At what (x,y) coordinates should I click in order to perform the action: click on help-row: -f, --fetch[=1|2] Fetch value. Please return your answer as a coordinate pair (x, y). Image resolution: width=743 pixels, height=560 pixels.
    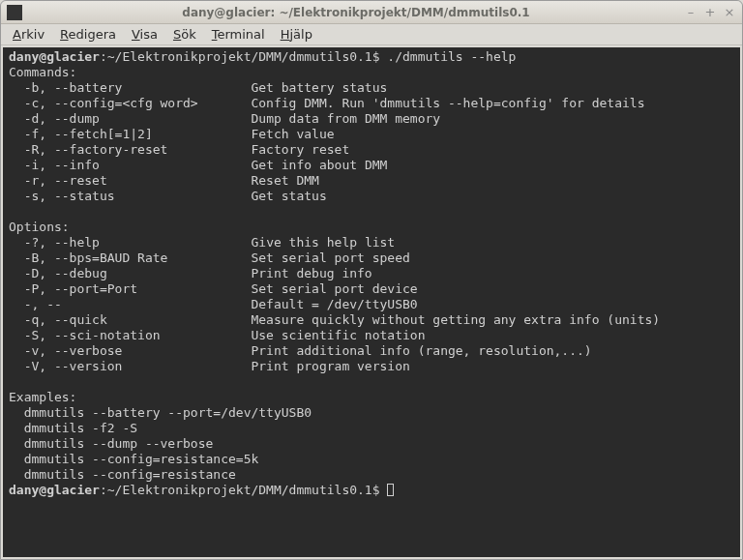
    Looking at the image, I should click on (172, 133).